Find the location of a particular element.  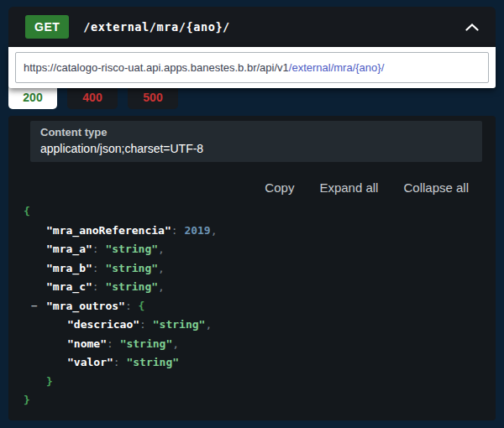

copy-button: Copy is located at coordinates (279, 188).